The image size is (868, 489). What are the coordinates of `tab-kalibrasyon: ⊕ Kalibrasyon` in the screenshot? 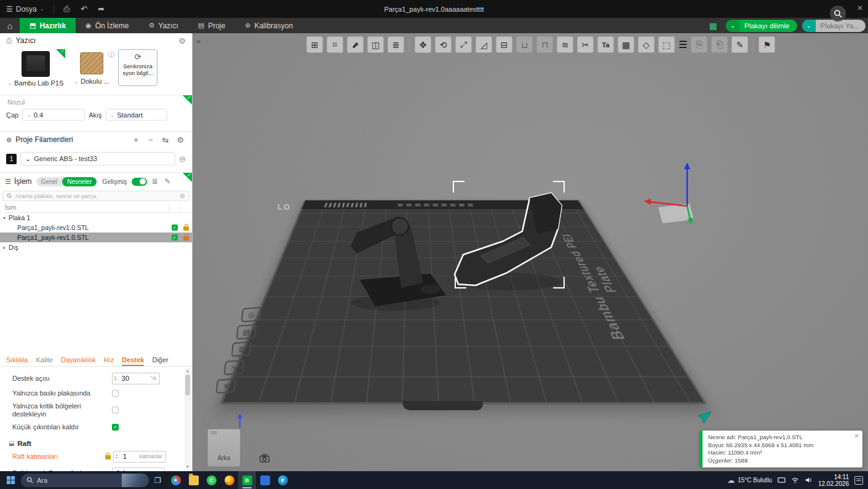 It's located at (269, 26).